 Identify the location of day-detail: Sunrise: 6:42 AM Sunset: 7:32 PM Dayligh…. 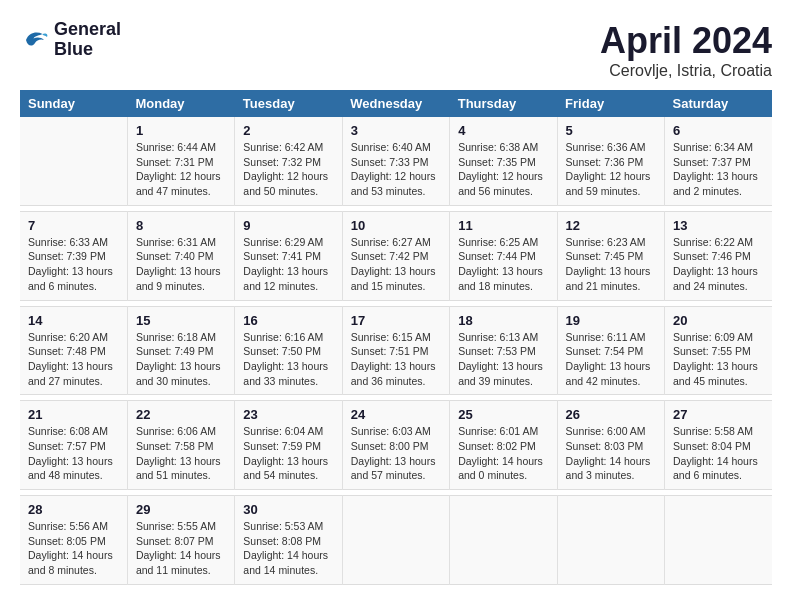
(288, 170).